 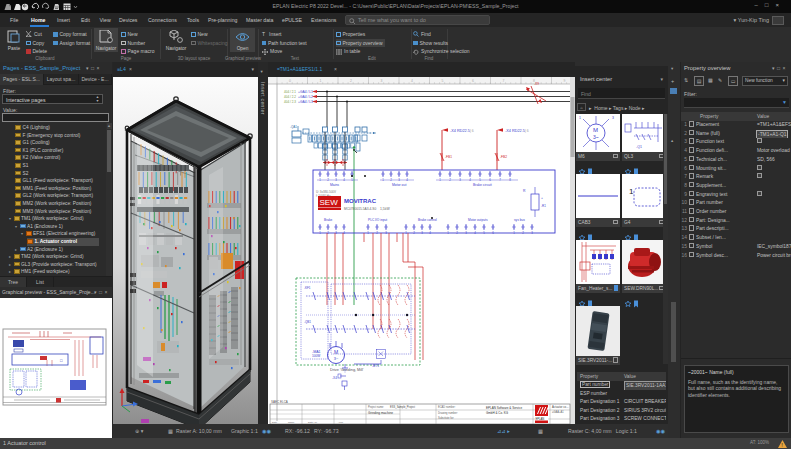 I want to click on svg-text: 6, so click(x=473, y=81).